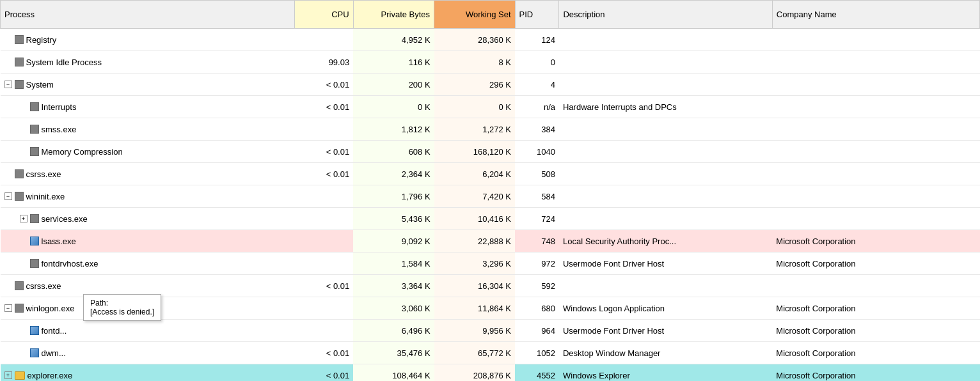 This screenshot has height=381, width=980. Describe the element at coordinates (148, 129) in the screenshot. I see `process-name-container: smss.exe` at that location.